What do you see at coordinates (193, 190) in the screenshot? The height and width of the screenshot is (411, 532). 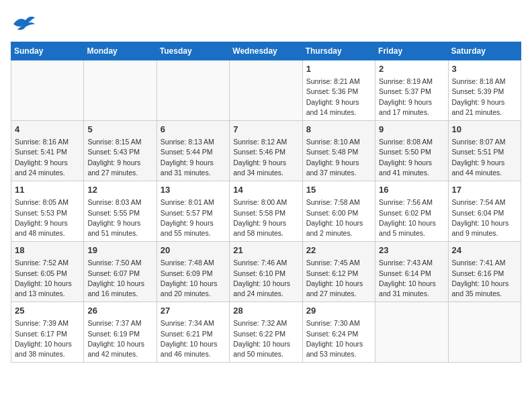 I see `day-number: 13` at bounding box center [193, 190].